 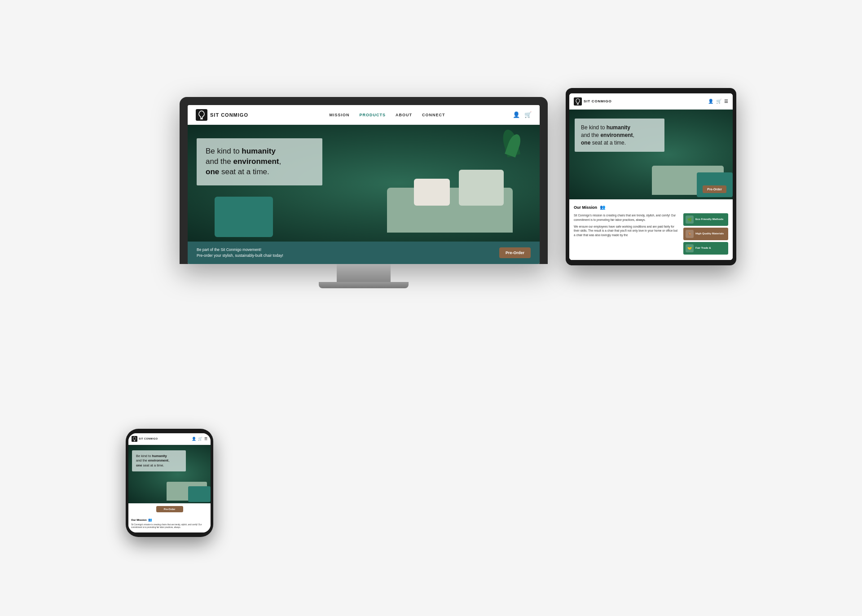 What do you see at coordinates (651, 177) in the screenshot?
I see `tablet-screen: SIT CONMIGO 👤 🛒 ☰ Be kind to h` at bounding box center [651, 177].